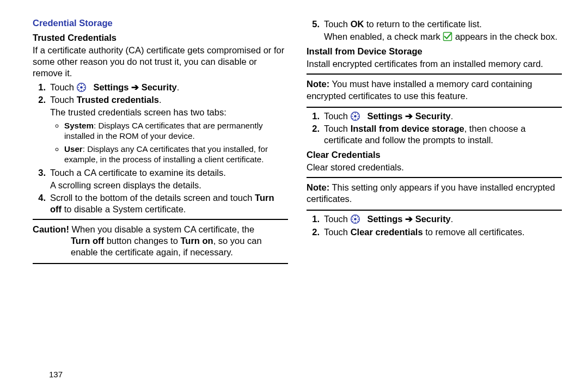  I want to click on bullet-system: System: Displays CA certificates that ar…, so click(176, 131).